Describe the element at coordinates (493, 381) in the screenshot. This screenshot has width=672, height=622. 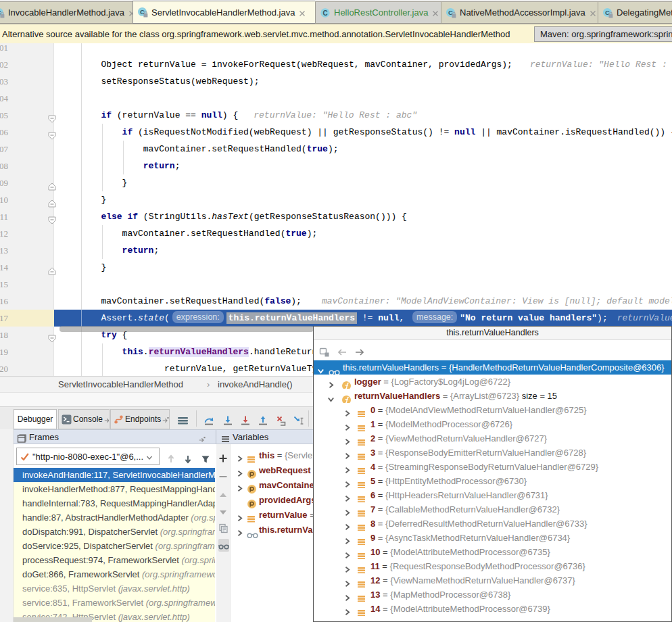
I see `popup-tree-row: logger = {LogFactory$Log4jLog@6722}` at that location.